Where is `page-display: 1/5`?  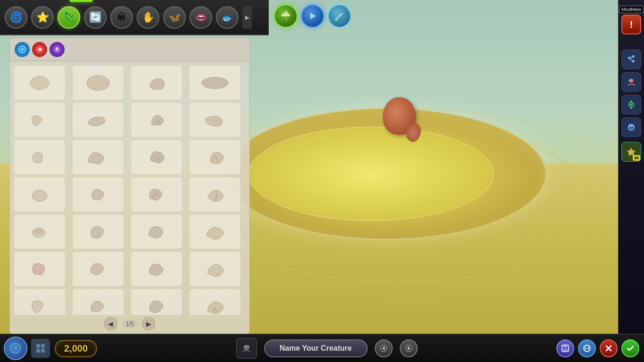
page-display: 1/5 is located at coordinates (130, 324).